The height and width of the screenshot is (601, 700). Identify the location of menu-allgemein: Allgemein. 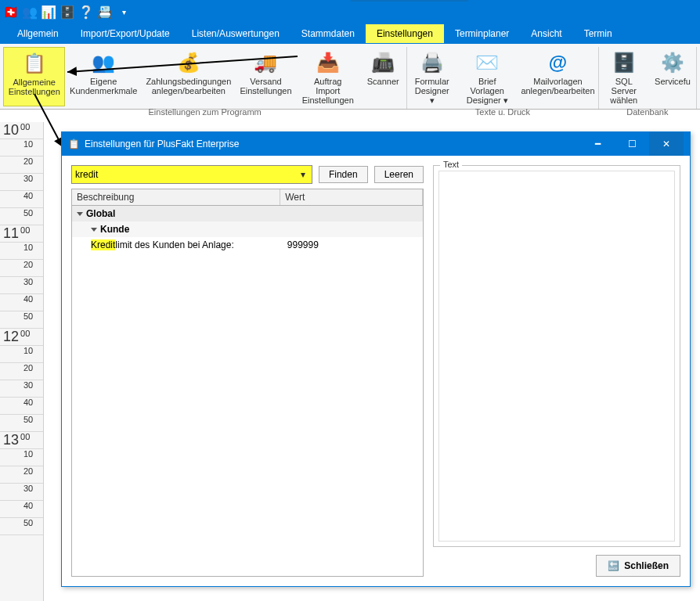
(38, 34).